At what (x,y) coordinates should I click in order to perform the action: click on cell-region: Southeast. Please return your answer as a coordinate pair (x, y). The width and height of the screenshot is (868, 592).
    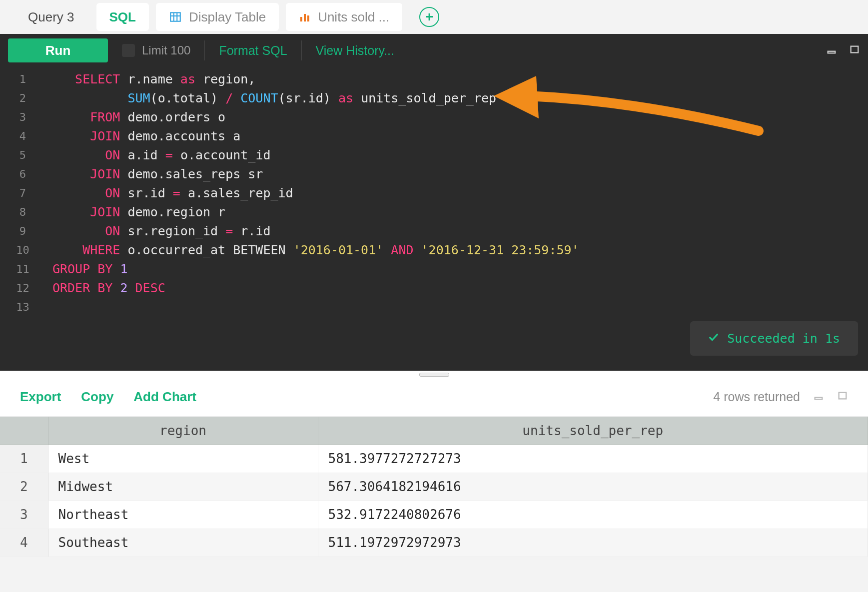
    Looking at the image, I should click on (183, 543).